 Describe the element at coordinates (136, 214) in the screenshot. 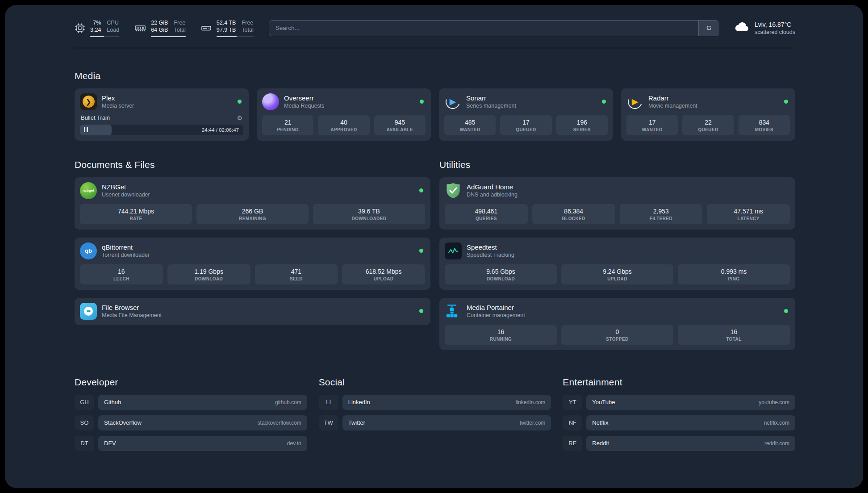

I see `stat-rate: 744.21 MbpsRATE` at that location.